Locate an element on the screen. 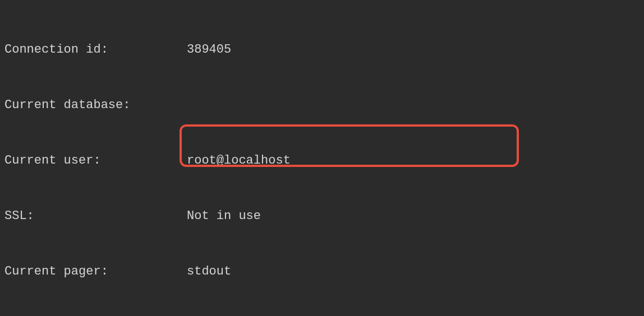 This screenshot has height=316, width=644. status-row: Current pager:stdout is located at coordinates (322, 271).